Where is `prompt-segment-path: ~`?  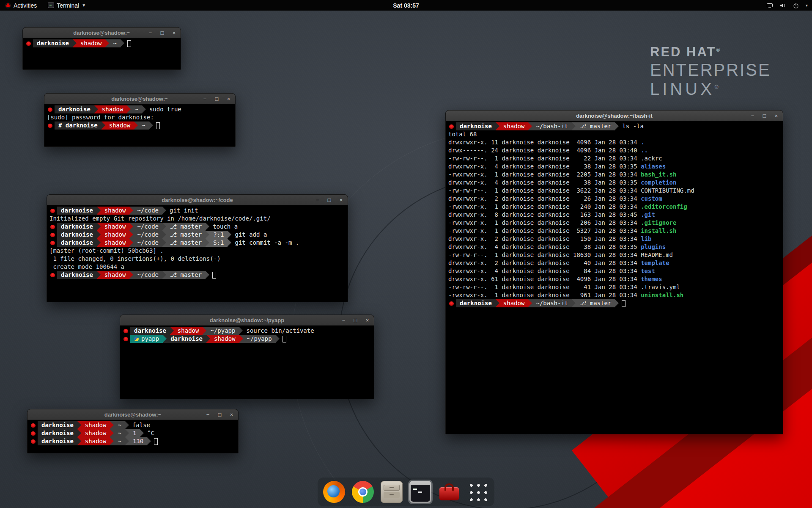
prompt-segment-path: ~ is located at coordinates (119, 433).